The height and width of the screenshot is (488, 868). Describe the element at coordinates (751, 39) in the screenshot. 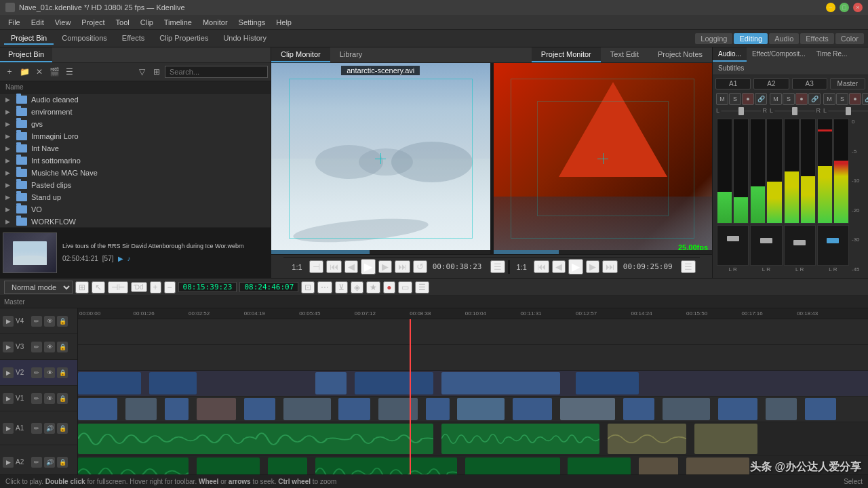

I see `workspace-editing: Editing` at that location.